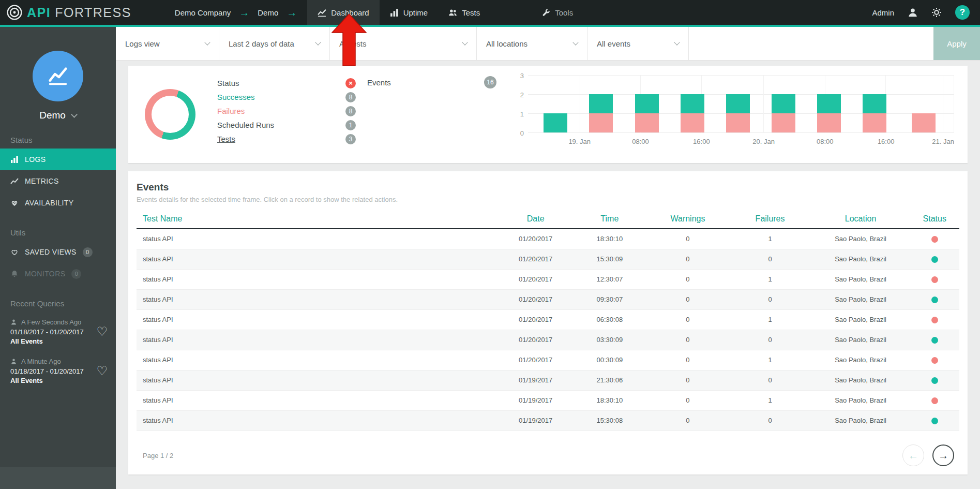 The height and width of the screenshot is (489, 980). What do you see at coordinates (532, 43) in the screenshot?
I see `locations-dropdown: All locations` at bounding box center [532, 43].